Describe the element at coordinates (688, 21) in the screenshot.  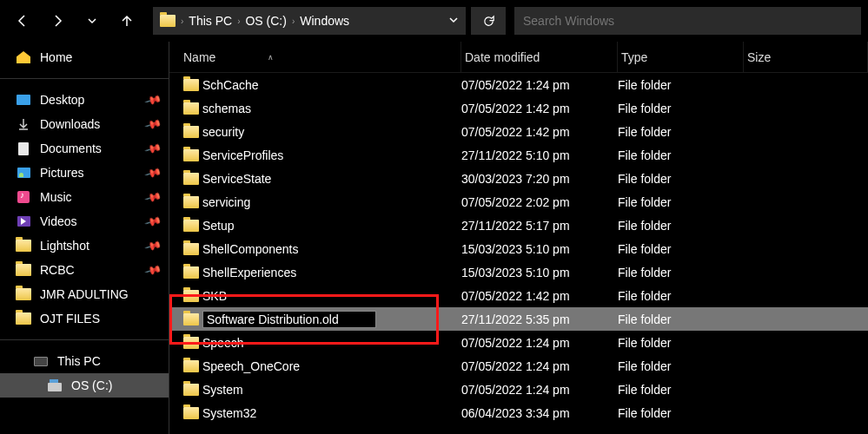
I see `search-box` at that location.